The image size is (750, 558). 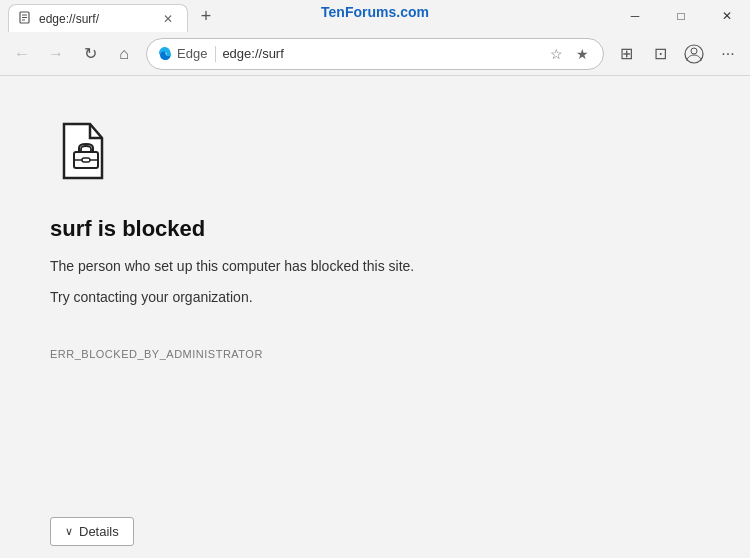 What do you see at coordinates (660, 54) in the screenshot?
I see `share-icon: ⊡` at bounding box center [660, 54].